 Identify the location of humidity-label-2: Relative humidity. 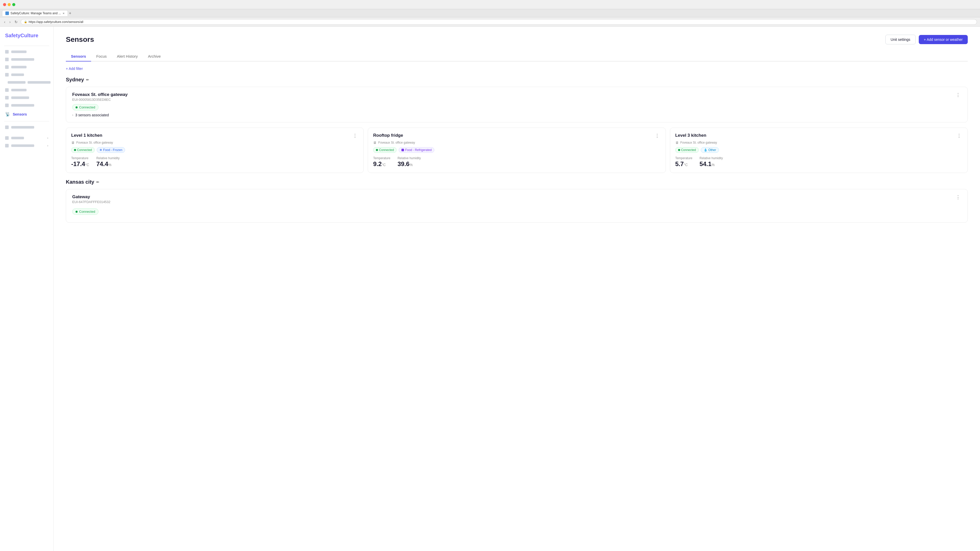
(409, 158).